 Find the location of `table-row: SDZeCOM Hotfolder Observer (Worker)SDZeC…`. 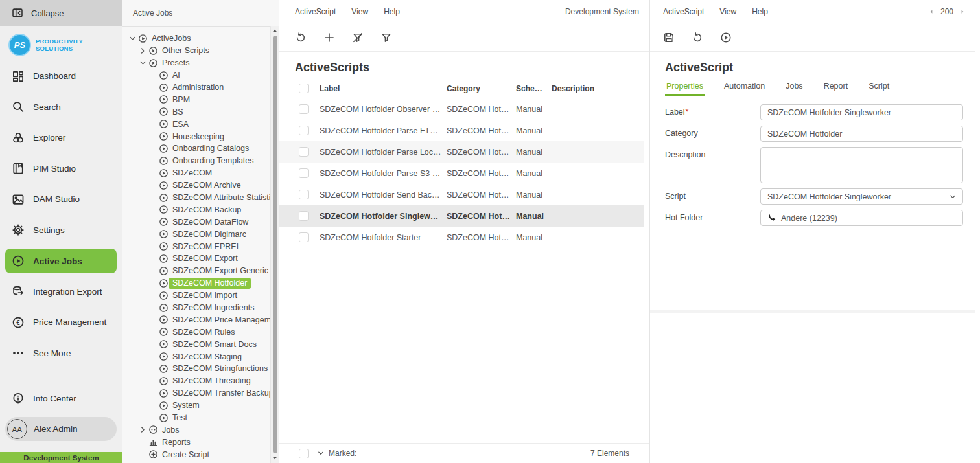

table-row: SDZeCOM Hotfolder Observer (Worker)SDZeC… is located at coordinates (461, 109).